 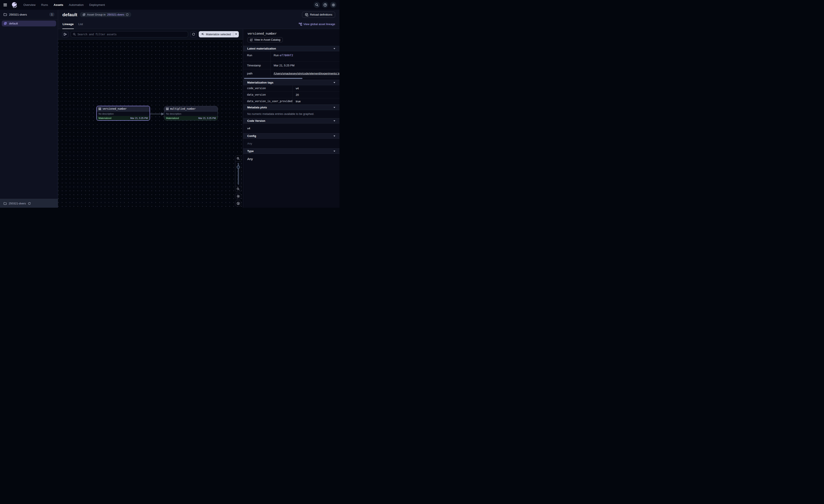 What do you see at coordinates (64, 5) in the screenshot?
I see `primary-nav: Overview Runs Assets Automation Deployme…` at bounding box center [64, 5].